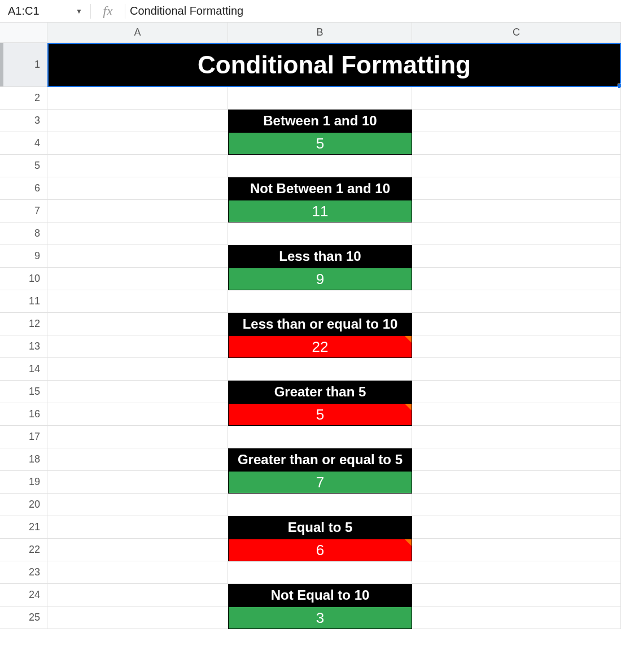 The image size is (621, 672). I want to click on cell-A14, so click(138, 369).